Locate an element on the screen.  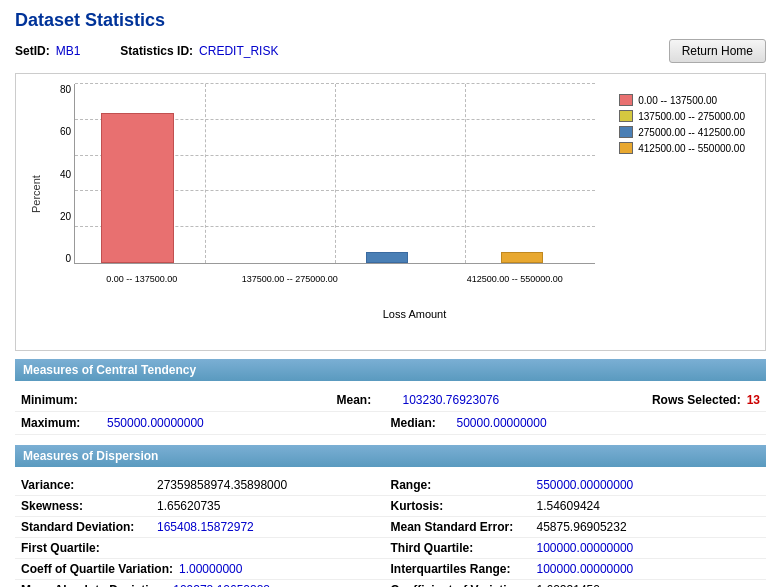
x-label-4: 412500.00 -- 550000.00 is located at coordinates (515, 279).